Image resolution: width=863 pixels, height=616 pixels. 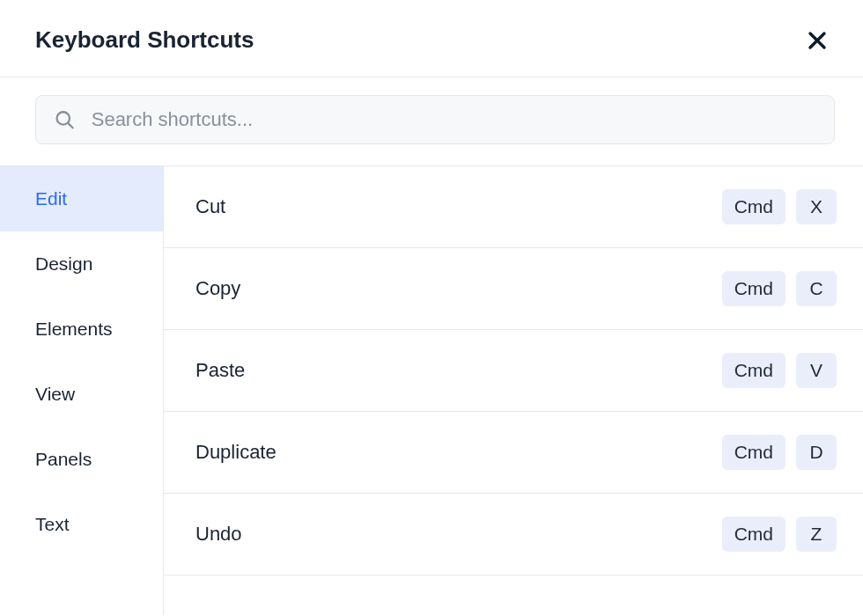 I want to click on close-icon, so click(x=817, y=40).